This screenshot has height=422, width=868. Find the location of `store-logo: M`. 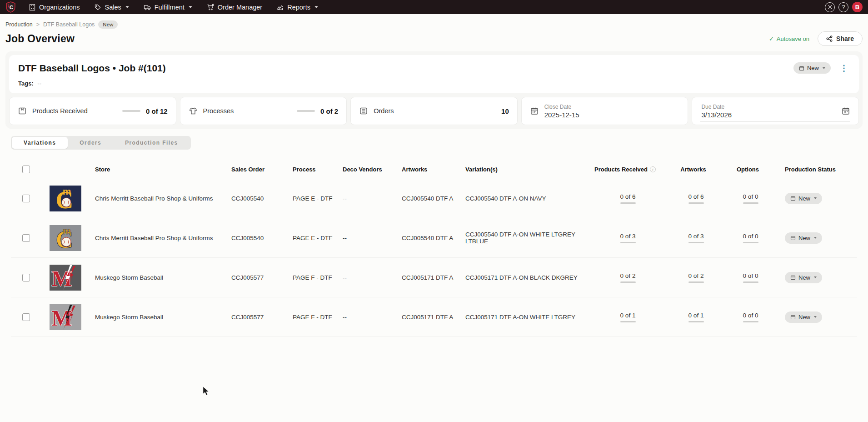

store-logo: M is located at coordinates (65, 317).